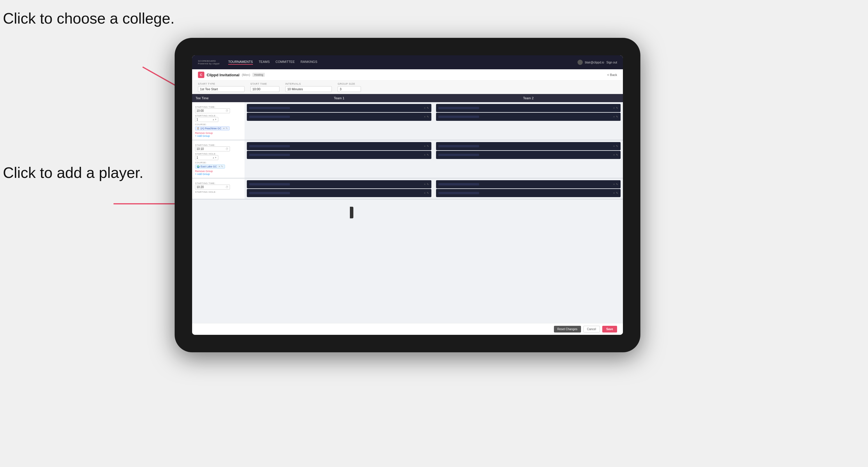 The width and height of the screenshot is (868, 467). I want to click on starting-time-label-3: STARTING TIME:, so click(218, 183).